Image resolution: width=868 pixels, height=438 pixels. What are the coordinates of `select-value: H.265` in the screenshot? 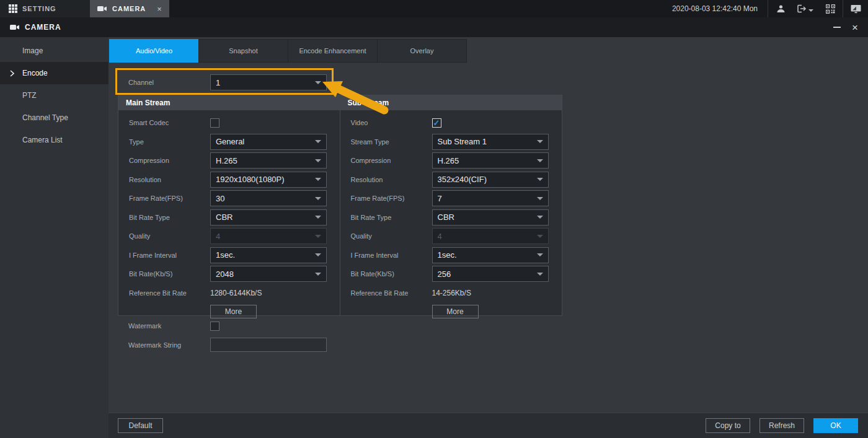 It's located at (449, 161).